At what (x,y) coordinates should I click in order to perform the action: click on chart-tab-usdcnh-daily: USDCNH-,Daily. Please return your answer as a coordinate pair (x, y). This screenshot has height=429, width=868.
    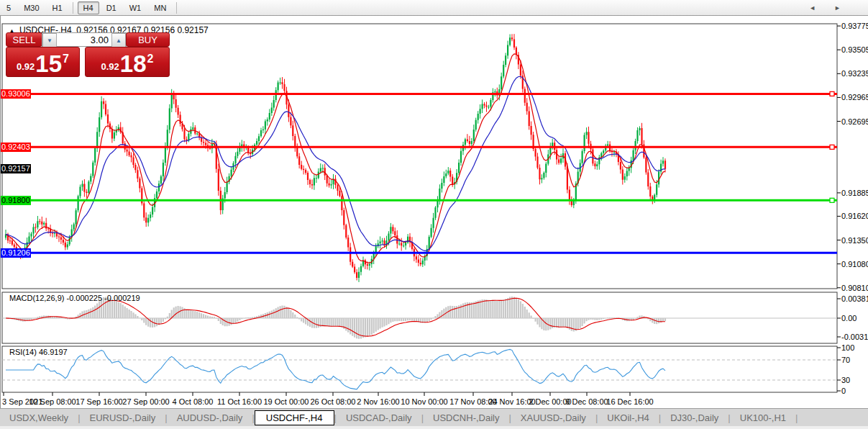
    Looking at the image, I should click on (466, 417).